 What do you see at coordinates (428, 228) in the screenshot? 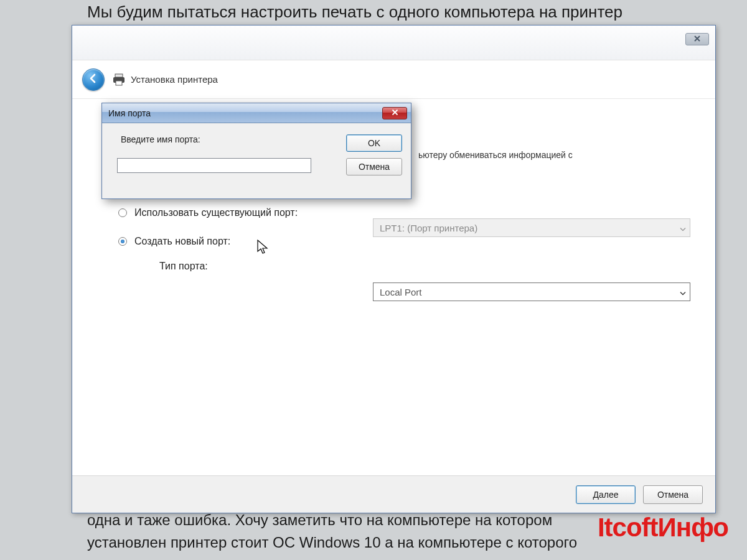
I see `existing-port-value: LPT1: (Порт принтера)` at bounding box center [428, 228].